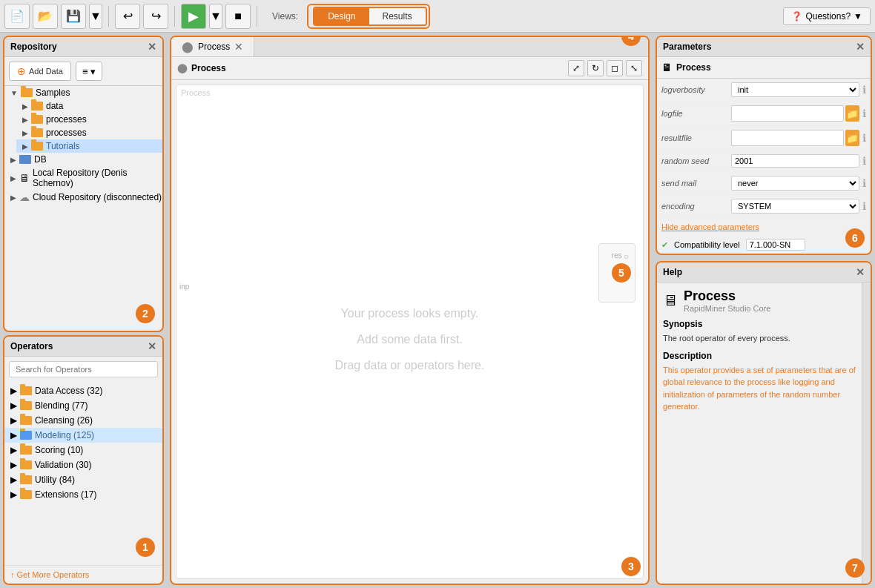  I want to click on compat-label: Compatibility level, so click(707, 245).